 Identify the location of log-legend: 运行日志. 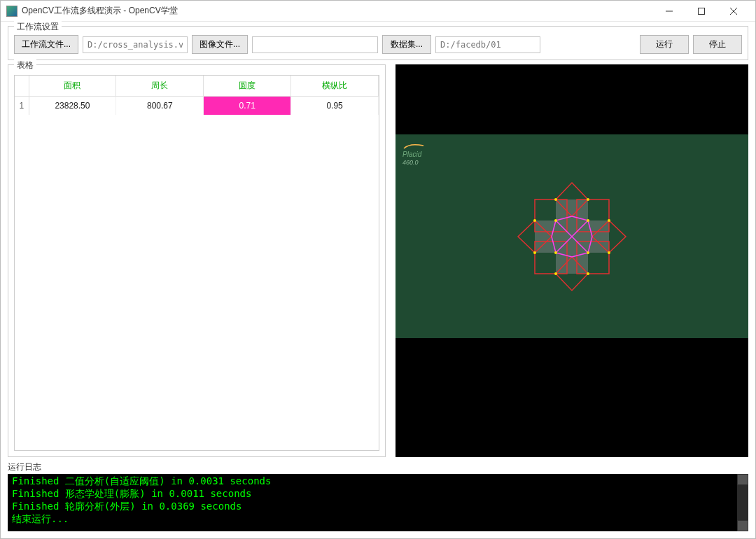
(24, 467).